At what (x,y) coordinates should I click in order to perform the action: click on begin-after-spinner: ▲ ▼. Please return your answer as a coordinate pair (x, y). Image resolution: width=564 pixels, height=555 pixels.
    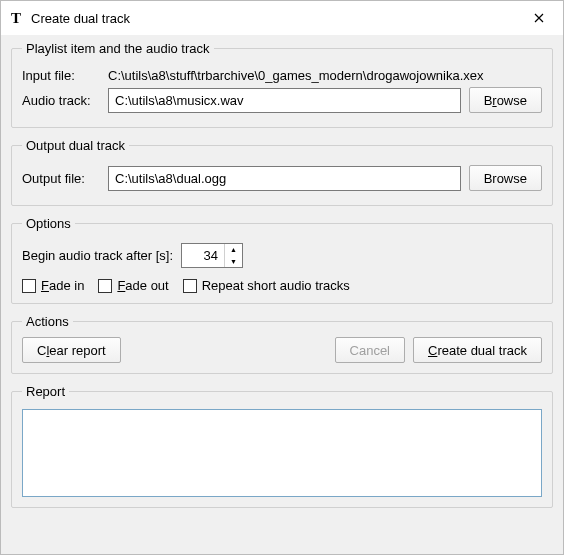
    Looking at the image, I should click on (212, 256).